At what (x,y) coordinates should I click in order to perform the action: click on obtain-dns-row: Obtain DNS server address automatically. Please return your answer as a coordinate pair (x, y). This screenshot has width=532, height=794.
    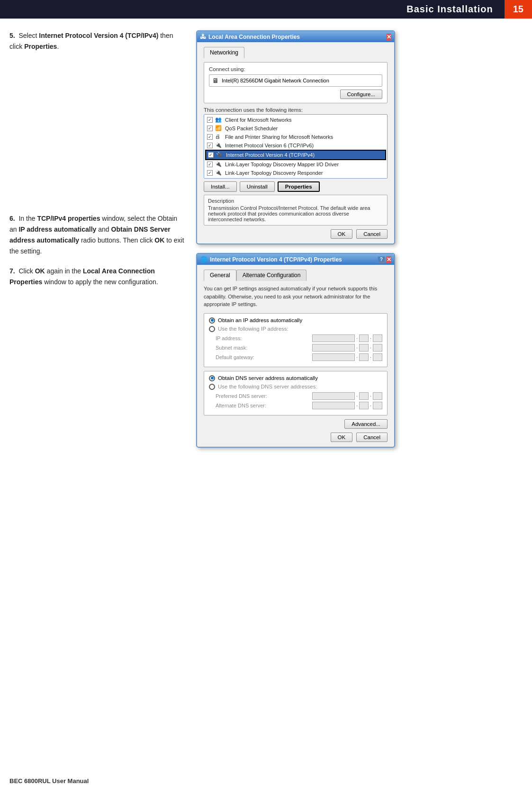
    Looking at the image, I should click on (296, 378).